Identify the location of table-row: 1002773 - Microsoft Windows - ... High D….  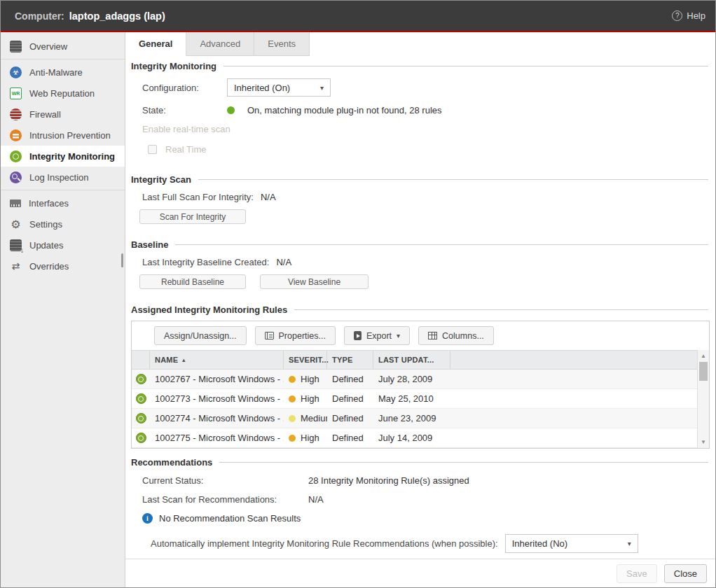
(415, 399).